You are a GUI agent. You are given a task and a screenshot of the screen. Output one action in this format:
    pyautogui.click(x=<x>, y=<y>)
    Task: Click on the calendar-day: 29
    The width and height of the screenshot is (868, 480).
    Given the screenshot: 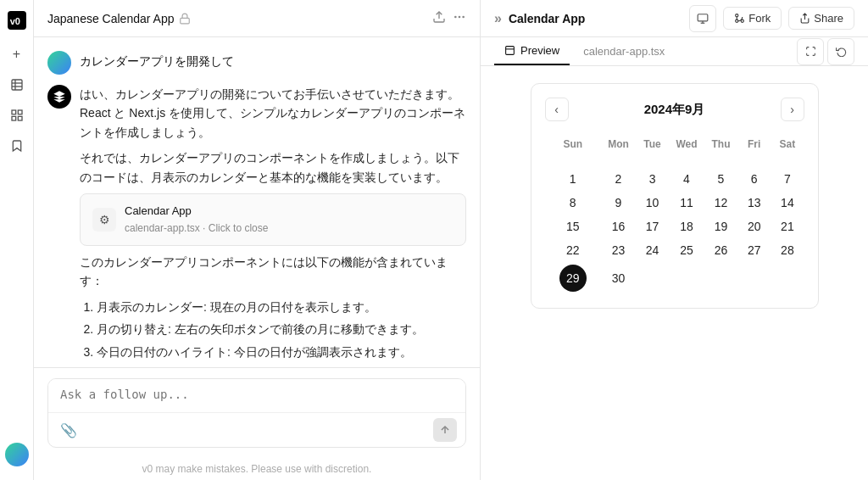 What is the action you would take?
    pyautogui.click(x=573, y=278)
    